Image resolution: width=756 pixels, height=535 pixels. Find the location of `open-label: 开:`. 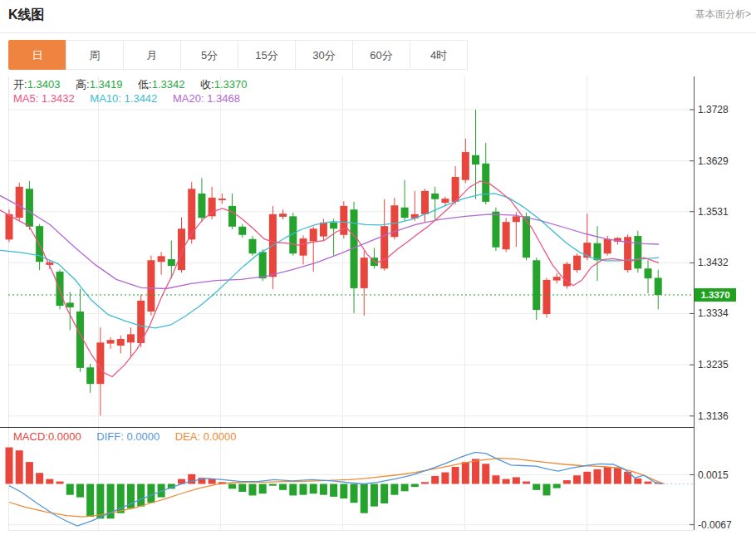

open-label: 开: is located at coordinates (20, 85).